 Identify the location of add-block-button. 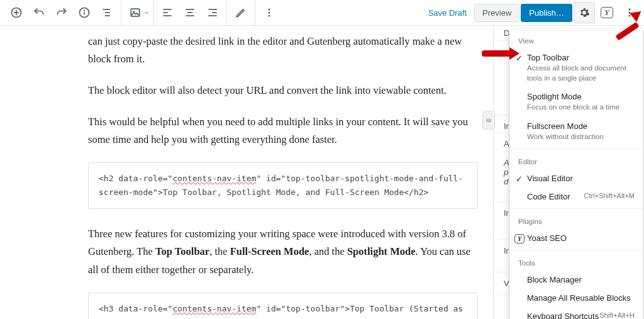
(16, 13).